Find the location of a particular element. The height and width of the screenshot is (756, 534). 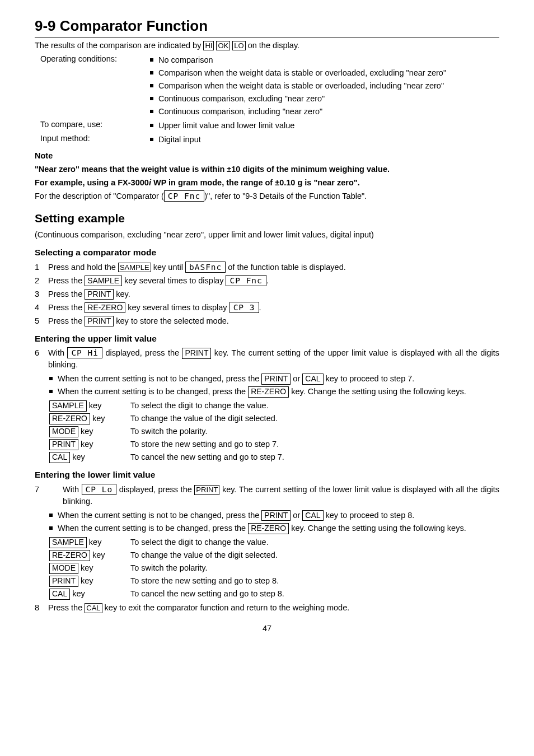

step-3: 3 Press the PRINT key. is located at coordinates (267, 295).